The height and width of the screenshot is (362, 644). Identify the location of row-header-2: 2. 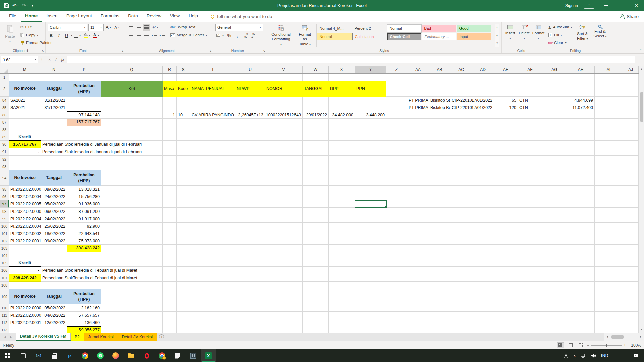
(5, 89).